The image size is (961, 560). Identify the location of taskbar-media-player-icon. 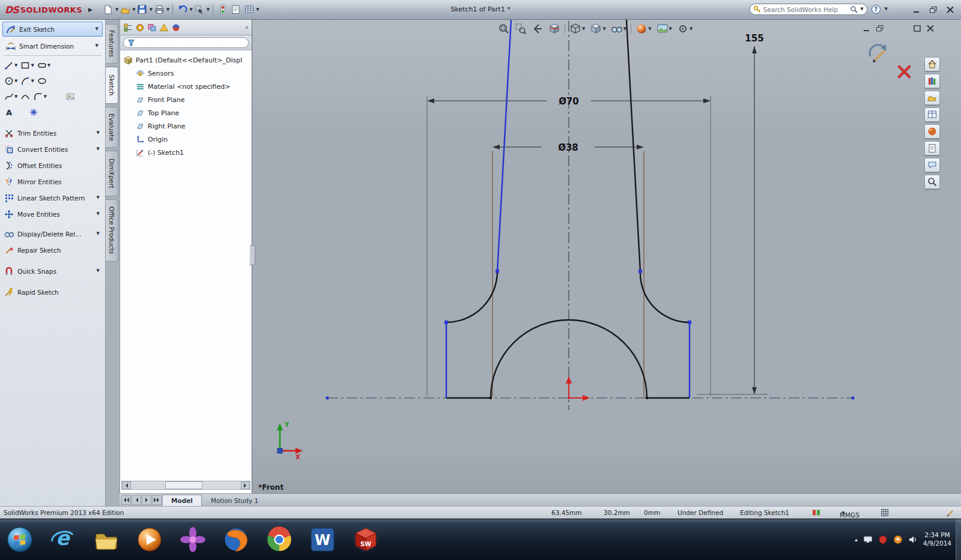
(150, 540).